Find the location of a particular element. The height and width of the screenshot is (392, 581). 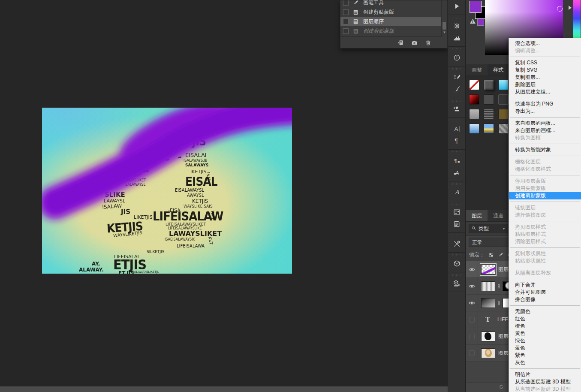

layer-filter-select: 类型 ▼ is located at coordinates (488, 229).